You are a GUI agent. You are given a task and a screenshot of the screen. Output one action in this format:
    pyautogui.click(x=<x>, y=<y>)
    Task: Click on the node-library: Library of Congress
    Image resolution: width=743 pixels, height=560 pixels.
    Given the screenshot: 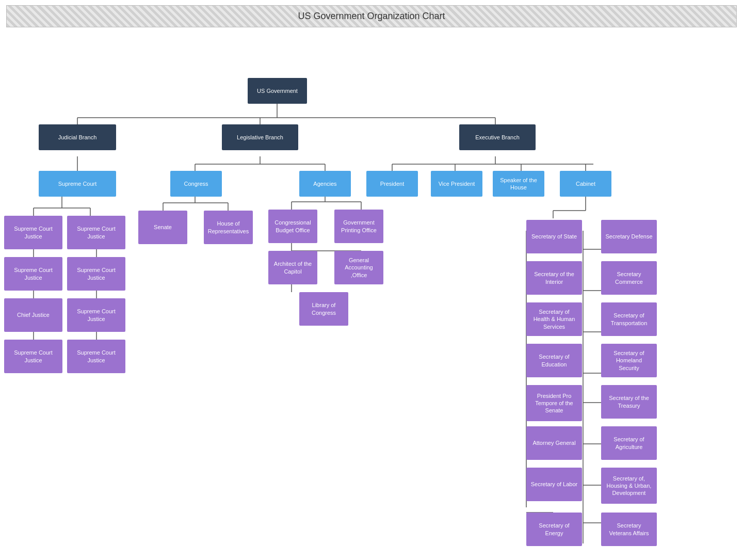 What is the action you would take?
    pyautogui.click(x=324, y=309)
    